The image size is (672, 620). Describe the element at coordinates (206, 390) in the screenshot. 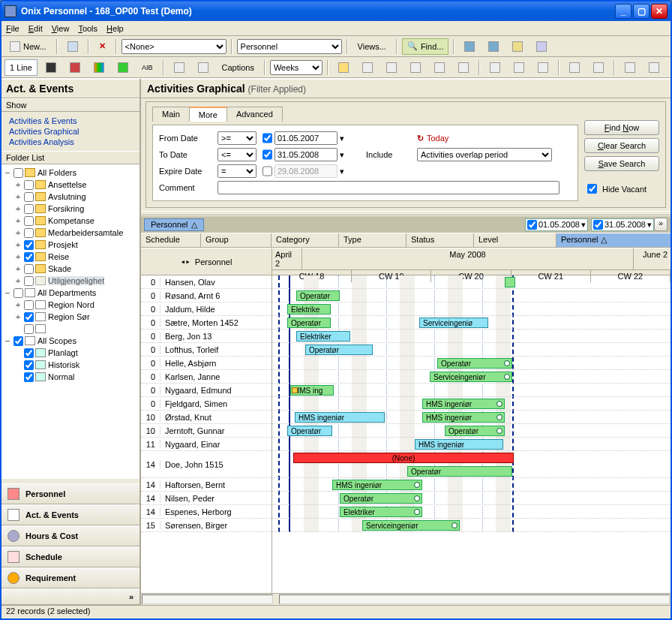

I see `person-row: 0Nygaard, Edmund` at that location.